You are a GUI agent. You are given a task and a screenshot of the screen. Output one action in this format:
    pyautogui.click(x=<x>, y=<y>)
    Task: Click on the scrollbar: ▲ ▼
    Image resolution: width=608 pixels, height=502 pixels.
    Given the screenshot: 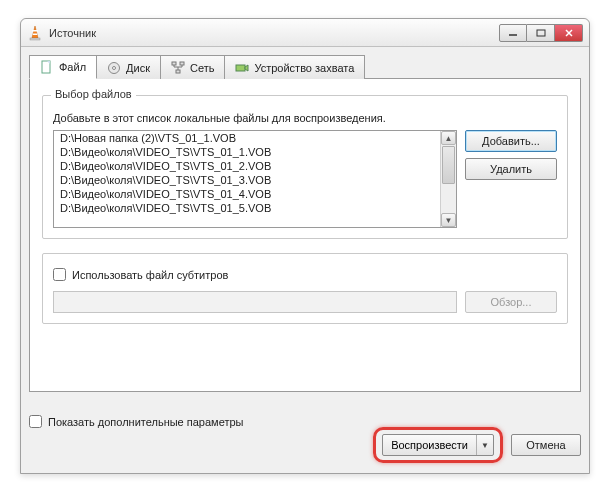 What is the action you would take?
    pyautogui.click(x=448, y=179)
    